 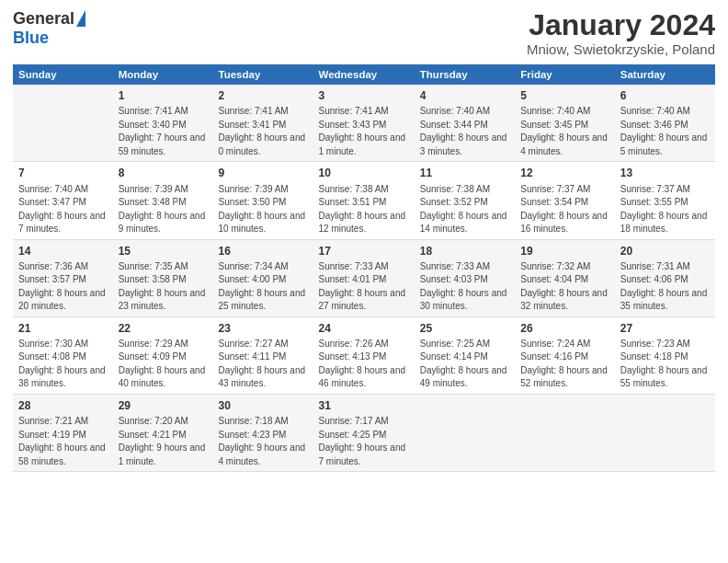 I want to click on week-row-3: 14Sunrise: 7:36 AMSunset: 3:57 PMDayligh…, so click(x=364, y=278).